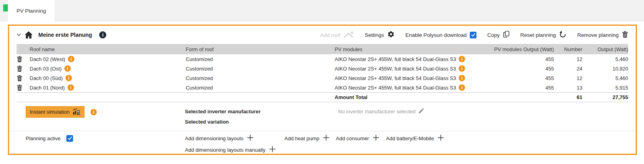  Describe the element at coordinates (31, 11) in the screenshot. I see `tab-pv-planning: PV Planning` at that location.